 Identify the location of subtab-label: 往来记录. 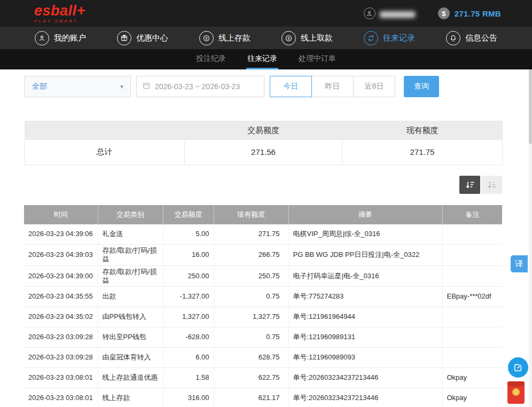
(262, 59).